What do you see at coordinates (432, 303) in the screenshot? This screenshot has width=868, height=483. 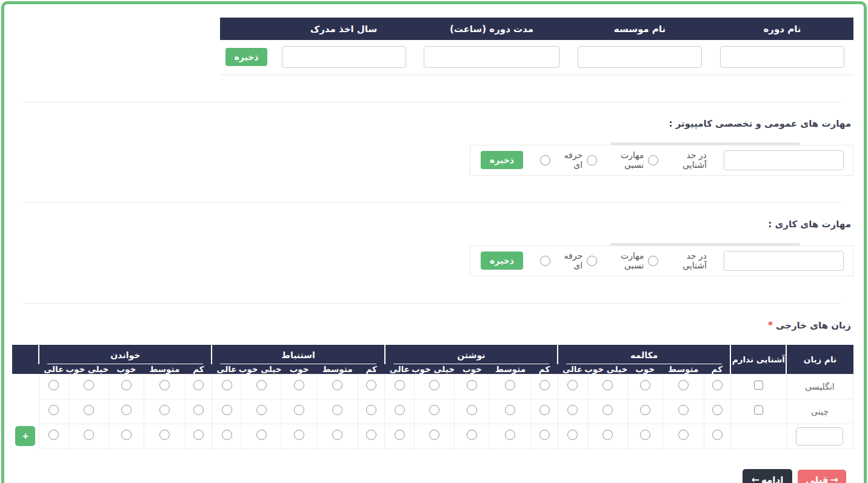 I see `section-divider` at bounding box center [432, 303].